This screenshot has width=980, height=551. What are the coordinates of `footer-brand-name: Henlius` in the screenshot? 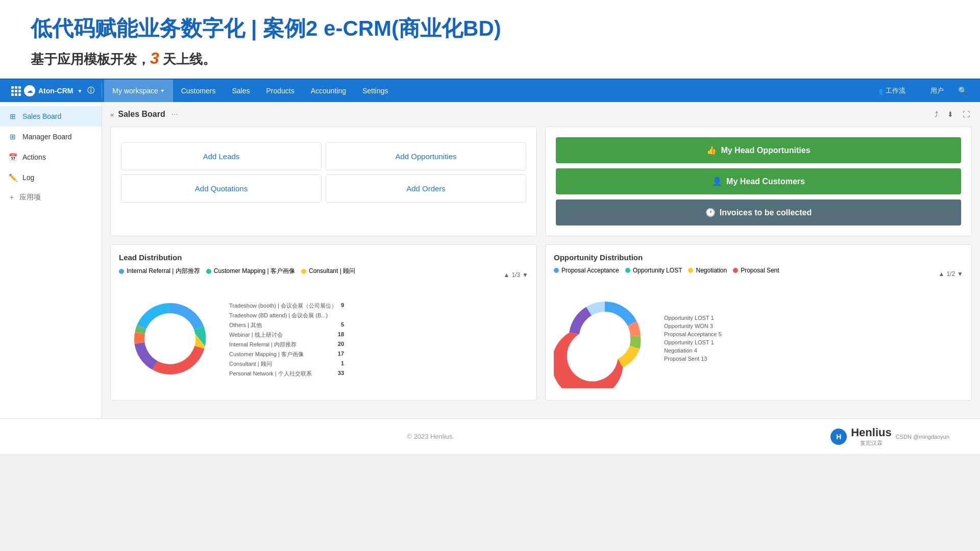 It's located at (871, 433).